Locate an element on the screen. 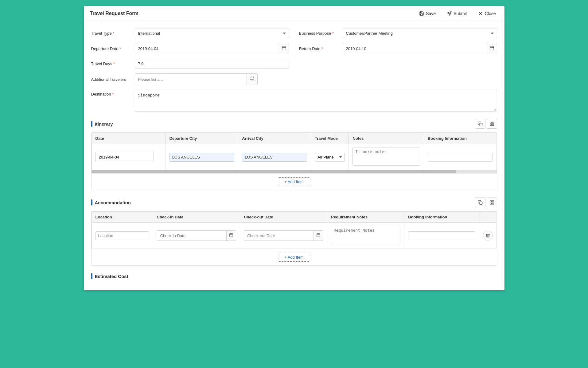 This screenshot has height=368, width=588. accommodation-section-header: Accommodation is located at coordinates (294, 202).